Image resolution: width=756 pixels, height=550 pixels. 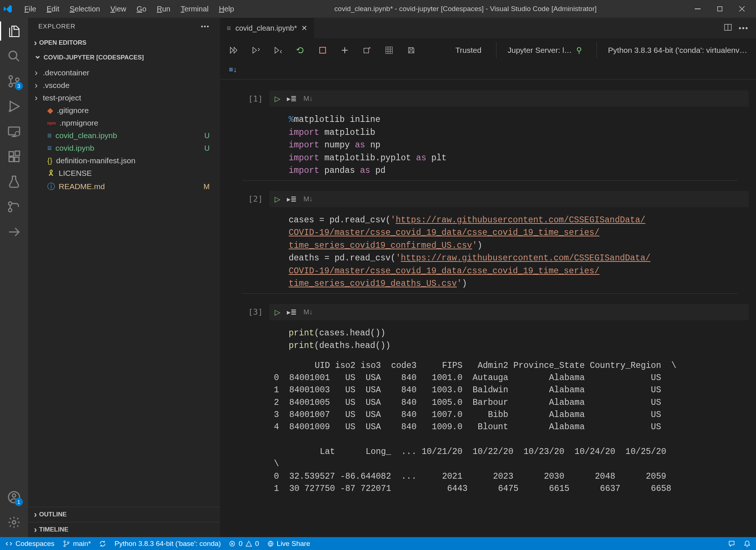 What do you see at coordinates (30, 9) in the screenshot?
I see `menu-file: File` at bounding box center [30, 9].